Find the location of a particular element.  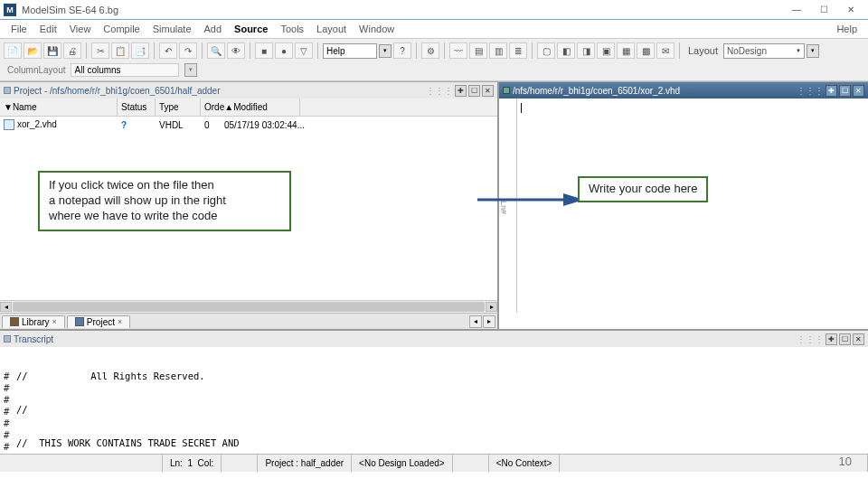

open-icon: 📂 is located at coordinates (33, 51).